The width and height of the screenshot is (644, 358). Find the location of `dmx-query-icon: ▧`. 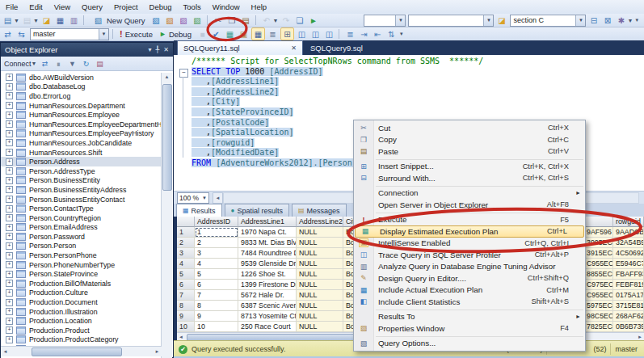

dmx-query-icon: ▧ is located at coordinates (184, 20).